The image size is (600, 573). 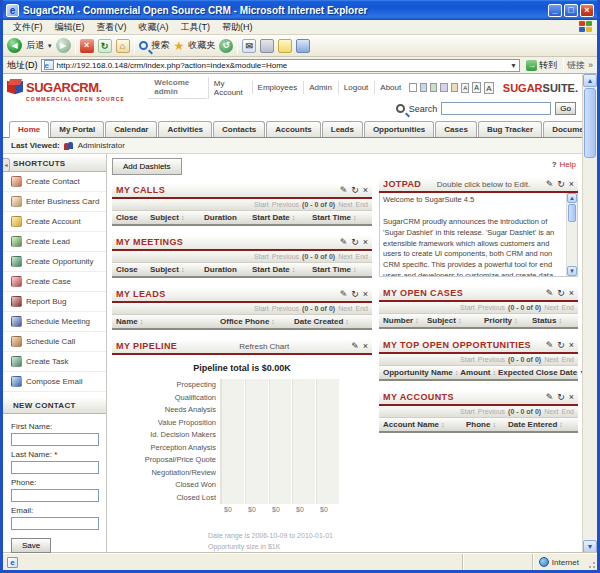 What do you see at coordinates (281, 218) in the screenshot?
I see `column-start-date: Start Date↕` at bounding box center [281, 218].